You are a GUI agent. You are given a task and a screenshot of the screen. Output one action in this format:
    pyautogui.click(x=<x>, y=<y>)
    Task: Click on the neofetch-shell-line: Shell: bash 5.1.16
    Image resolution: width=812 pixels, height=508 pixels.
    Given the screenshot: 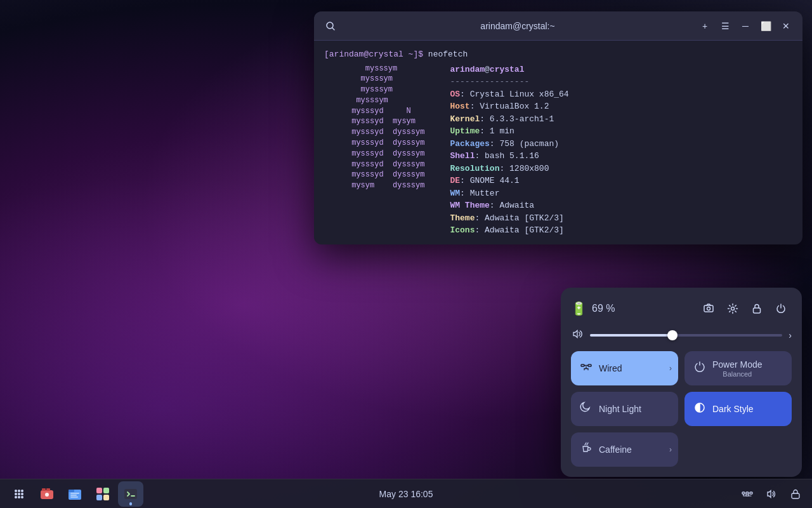 What is the action you would take?
    pyautogui.click(x=509, y=156)
    